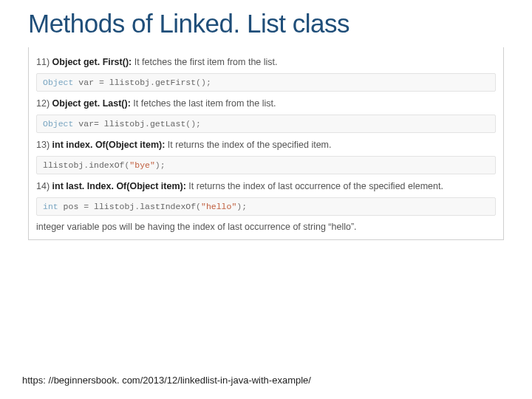  Describe the element at coordinates (266, 166) in the screenshot. I see `code-block-13: llistobj.indexOf("bye");` at that location.